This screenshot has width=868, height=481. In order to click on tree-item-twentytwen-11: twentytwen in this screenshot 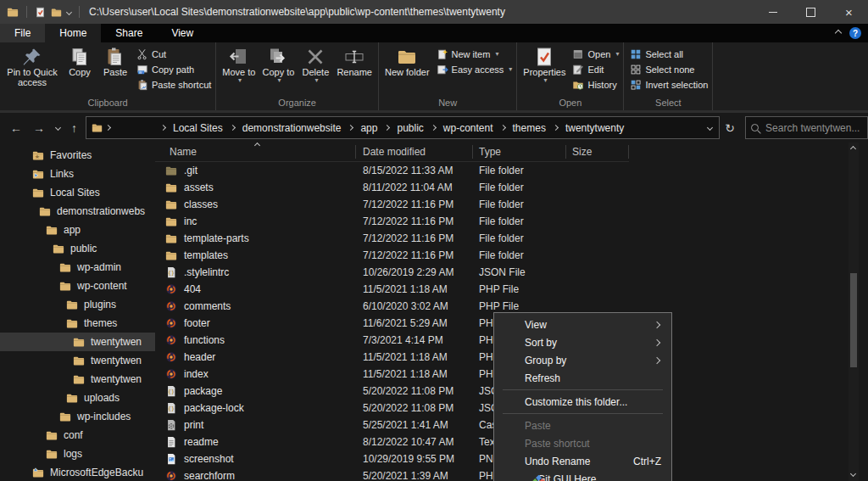, I will do `click(78, 361)`.